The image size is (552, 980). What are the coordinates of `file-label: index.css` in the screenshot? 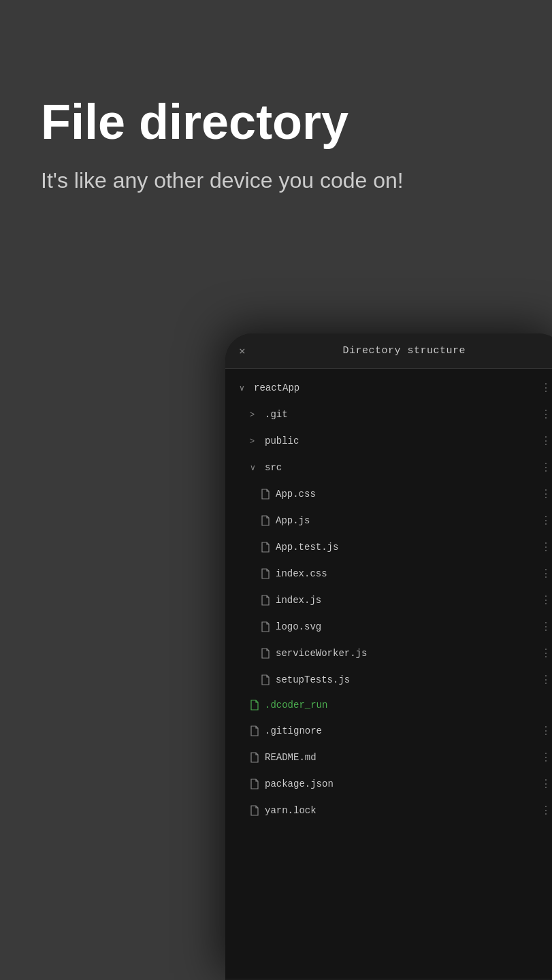 It's located at (302, 574).